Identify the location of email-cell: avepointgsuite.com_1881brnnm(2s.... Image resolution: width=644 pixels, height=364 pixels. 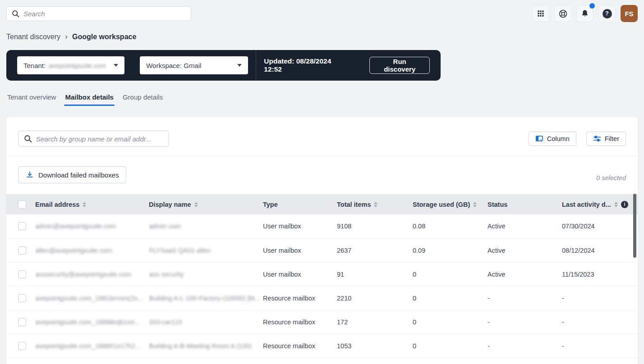
(92, 298).